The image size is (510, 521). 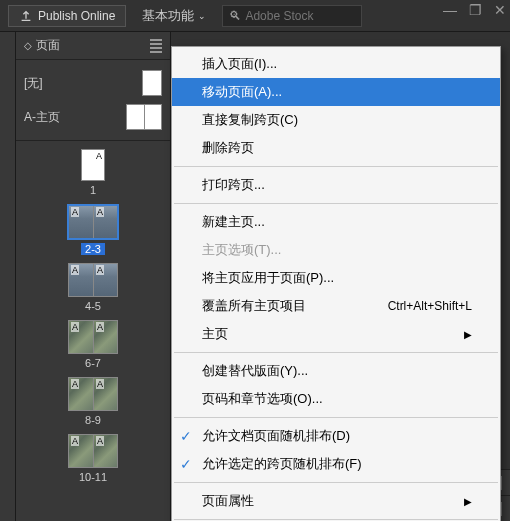 I want to click on page-thumb-item: AA8-9, so click(x=93, y=402).